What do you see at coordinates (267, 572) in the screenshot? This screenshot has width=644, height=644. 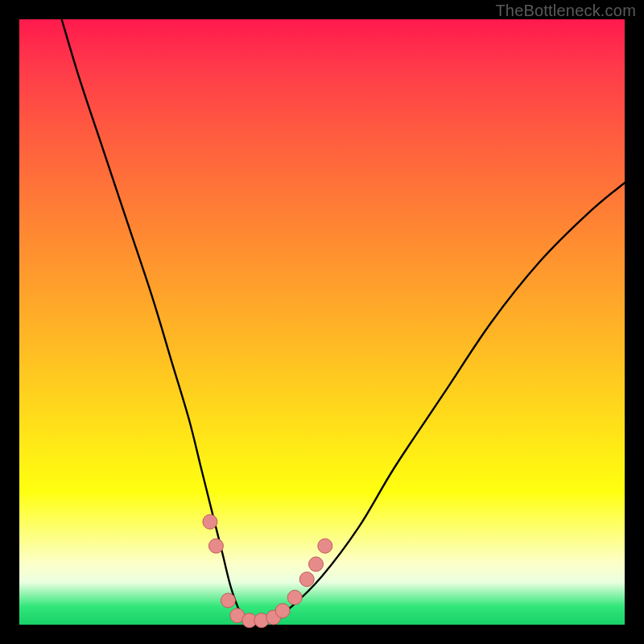 I see `curve-markers` at bounding box center [267, 572].